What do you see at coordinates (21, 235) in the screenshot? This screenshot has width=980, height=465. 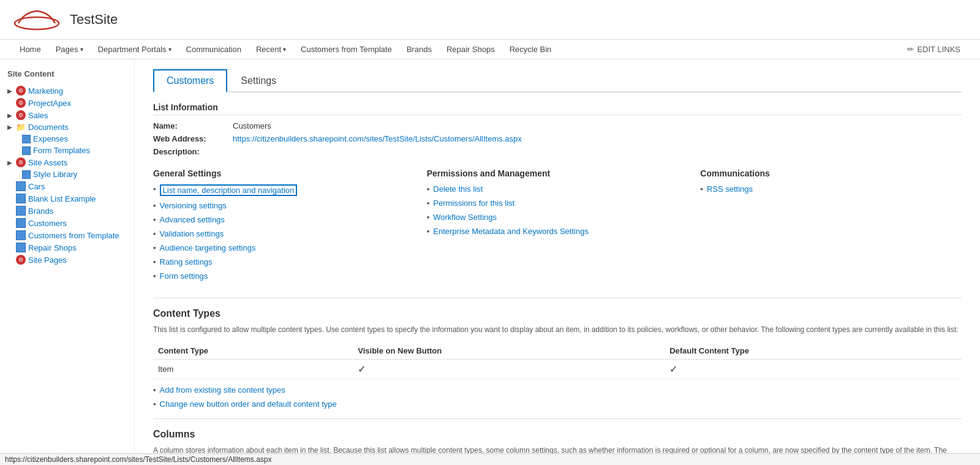 I see `cft-icon` at bounding box center [21, 235].